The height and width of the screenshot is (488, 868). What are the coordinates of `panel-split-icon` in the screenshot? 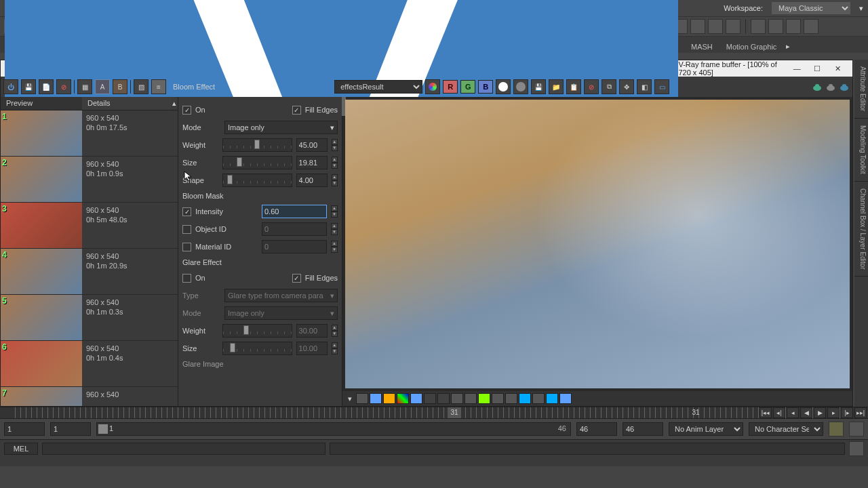 It's located at (776, 26).